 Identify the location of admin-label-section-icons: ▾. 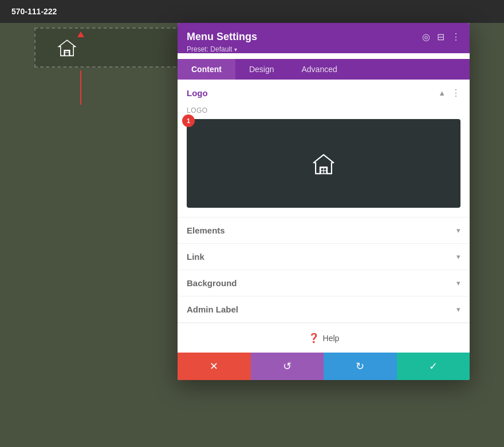
(458, 309).